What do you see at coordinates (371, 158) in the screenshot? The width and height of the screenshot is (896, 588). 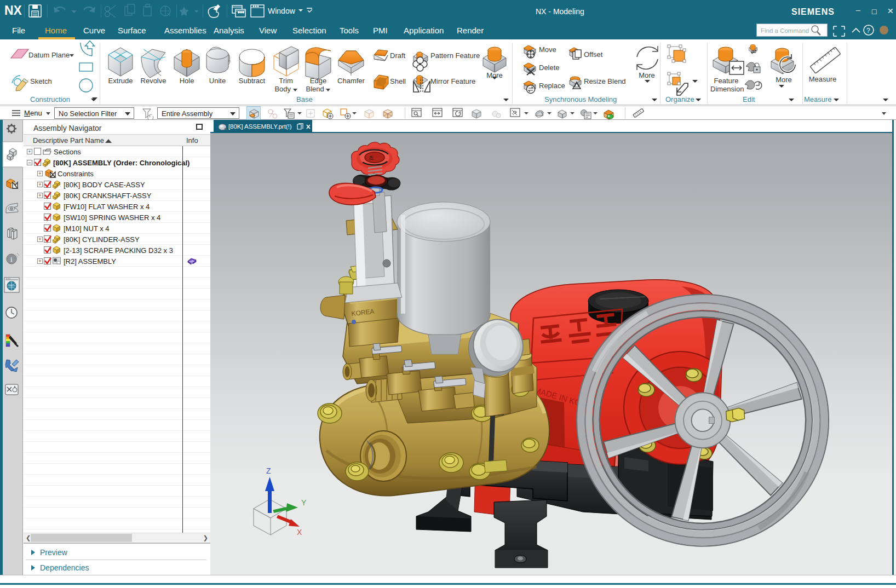 I see `svg-text: 초` at bounding box center [371, 158].